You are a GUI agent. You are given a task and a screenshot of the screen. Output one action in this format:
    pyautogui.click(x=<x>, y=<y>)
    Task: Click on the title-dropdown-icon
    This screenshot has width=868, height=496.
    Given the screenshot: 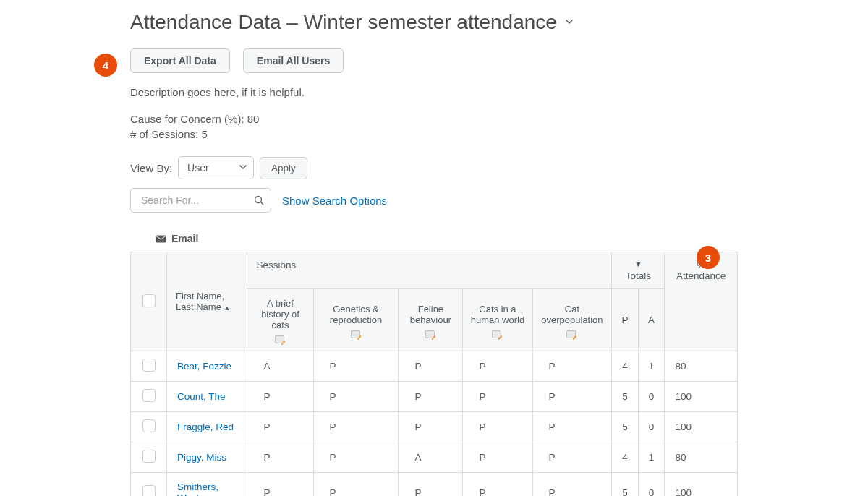 What is the action you would take?
    pyautogui.click(x=569, y=22)
    